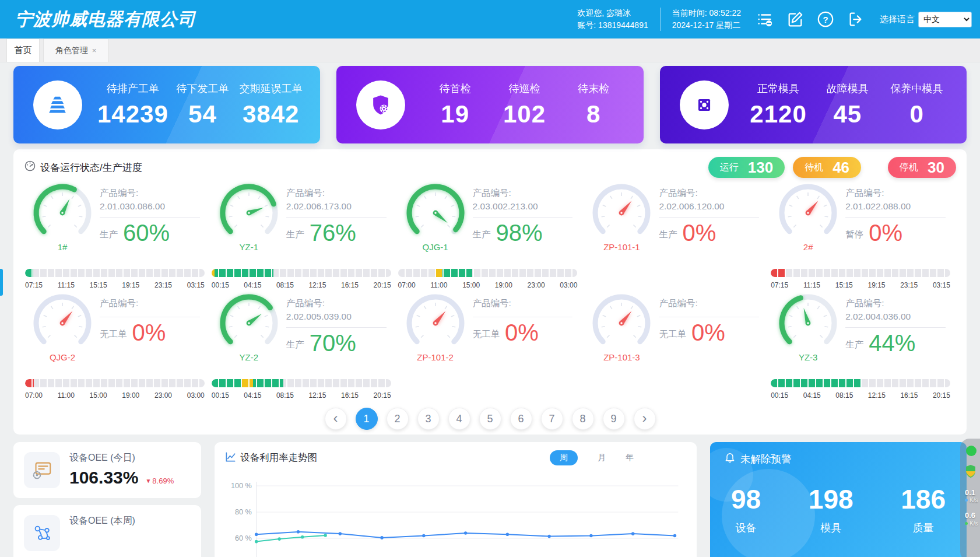 Image resolution: width=980 pixels, height=557 pixels. Describe the element at coordinates (676, 234) in the screenshot. I see `machine-cell-ZP-101-1: ZP-101-1产品编号:2.02.006.120.00生产0%` at that location.